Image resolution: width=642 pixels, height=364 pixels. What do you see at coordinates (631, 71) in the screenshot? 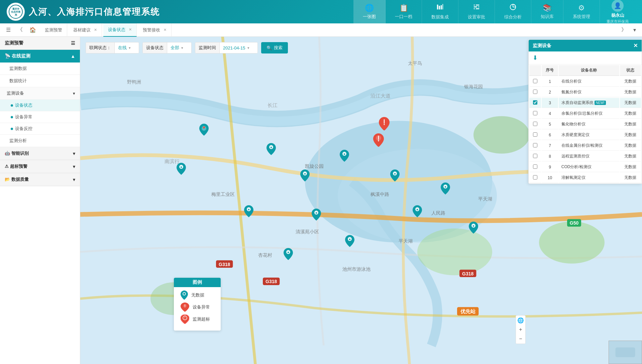
I see `col-status: 状态` at bounding box center [631, 71].